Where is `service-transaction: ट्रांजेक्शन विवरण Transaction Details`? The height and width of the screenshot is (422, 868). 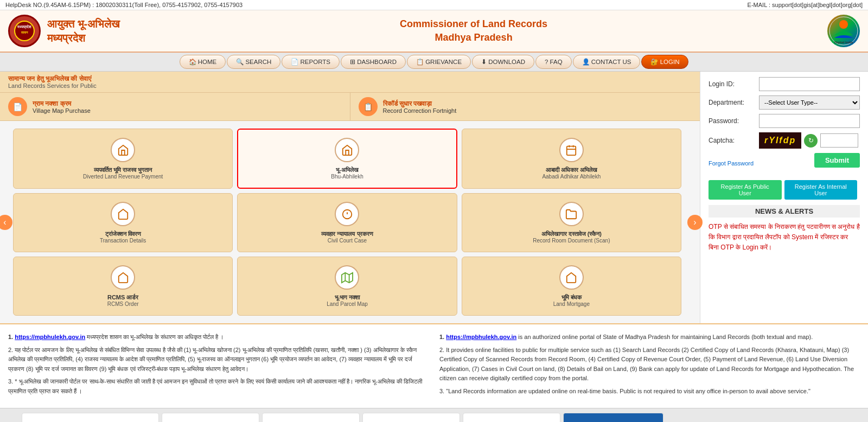
service-transaction: ट्रांजेक्शन विवरण Transaction Details is located at coordinates (123, 222).